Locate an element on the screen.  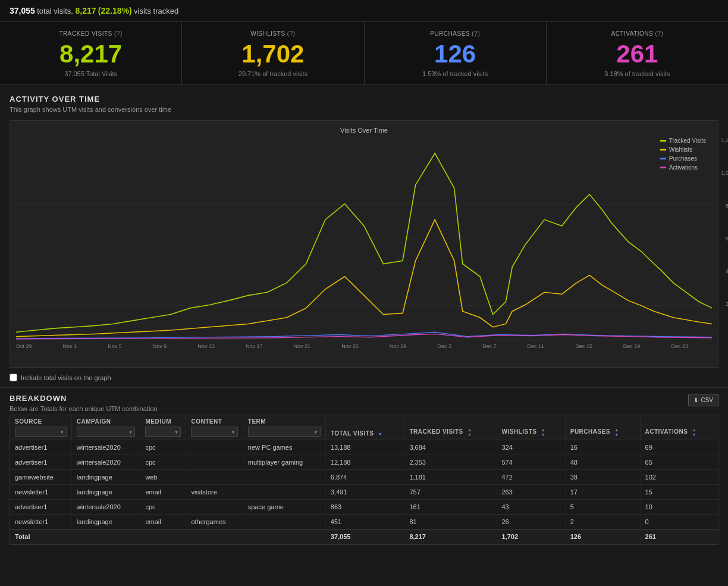
filter-wrap-content is located at coordinates (214, 432).